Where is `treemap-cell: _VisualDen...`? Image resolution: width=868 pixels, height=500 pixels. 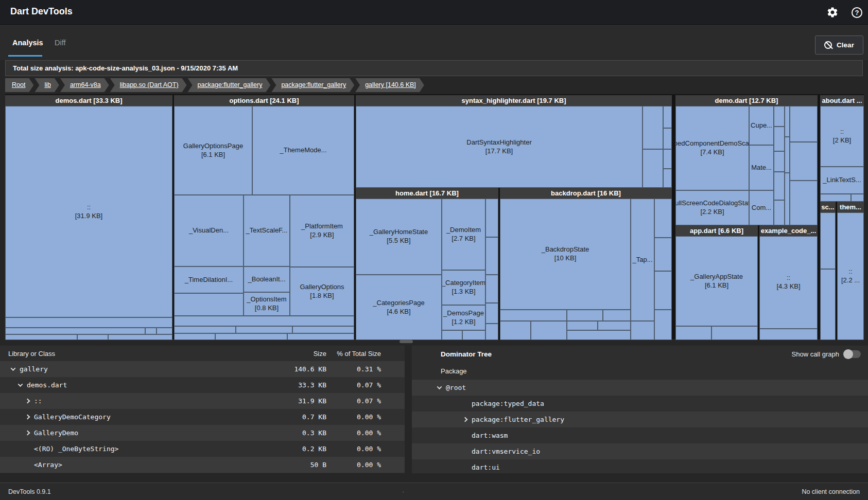
treemap-cell: _VisualDen... is located at coordinates (209, 230).